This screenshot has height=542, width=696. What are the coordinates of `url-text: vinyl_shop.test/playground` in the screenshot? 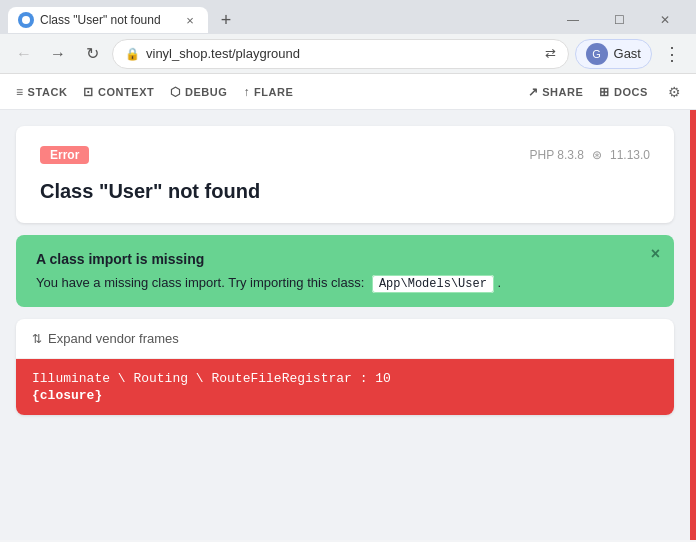 It's located at (342, 54).